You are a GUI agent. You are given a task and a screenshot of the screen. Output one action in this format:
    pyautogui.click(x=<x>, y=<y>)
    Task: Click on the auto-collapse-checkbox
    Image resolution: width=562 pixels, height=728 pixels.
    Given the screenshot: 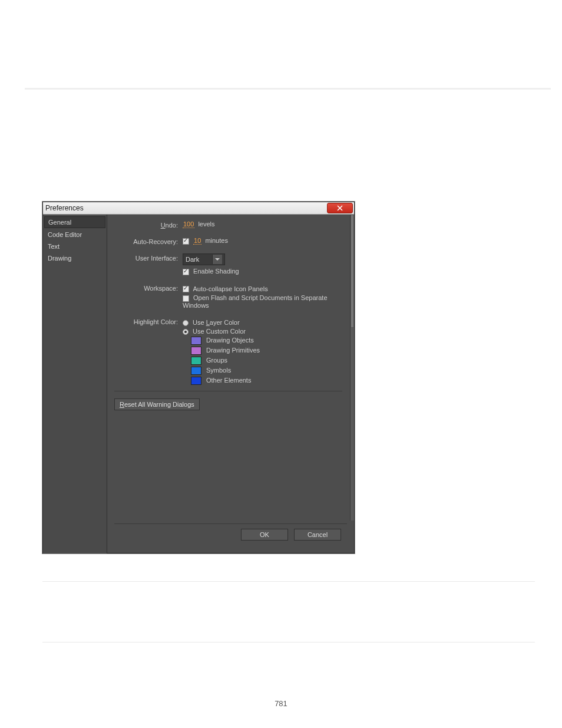 What is the action you would take?
    pyautogui.click(x=186, y=289)
    